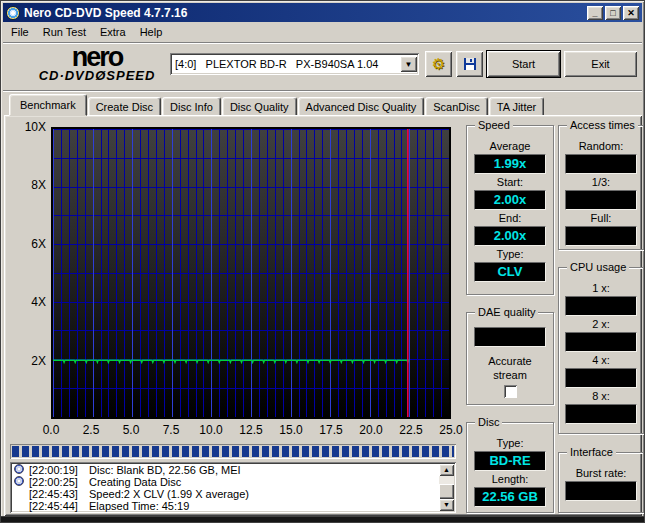 Image resolution: width=645 pixels, height=523 pixels. I want to click on speed-display: CLV, so click(510, 272).